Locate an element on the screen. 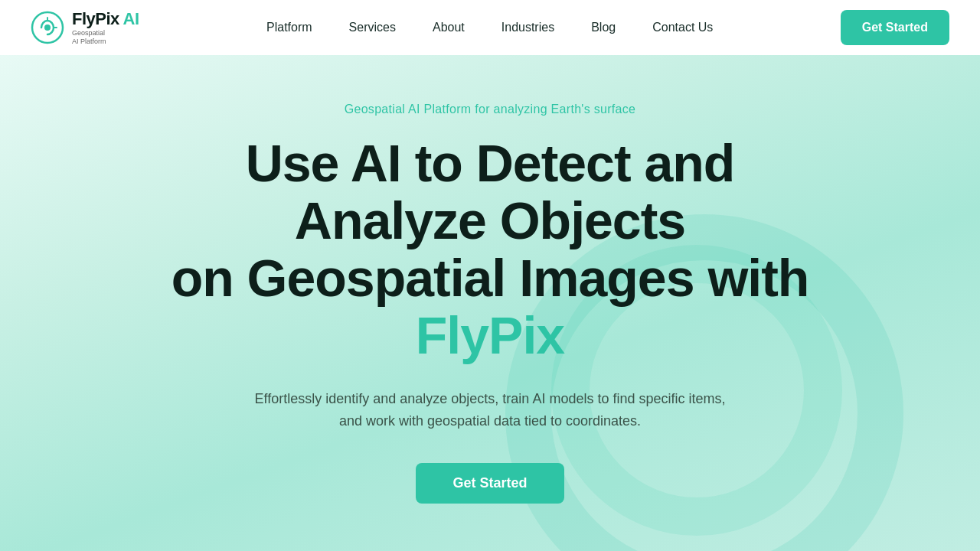 The image size is (980, 551). hero-description: Effortlessly identify and analyze object… is located at coordinates (490, 410).